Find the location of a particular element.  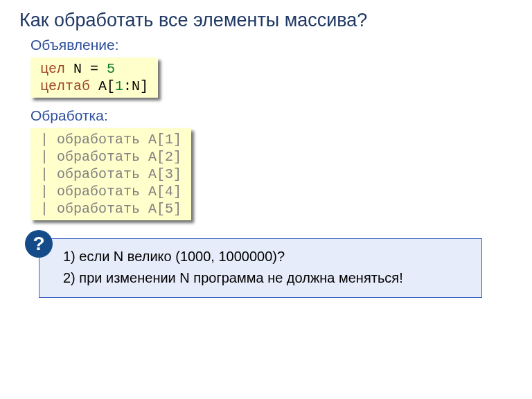

arr-ref: A[3] is located at coordinates (165, 175).